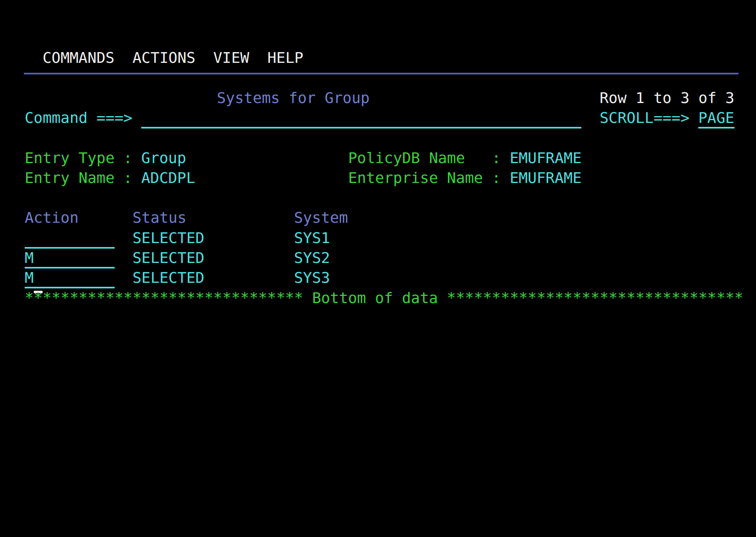 This screenshot has height=537, width=756. Describe the element at coordinates (70, 258) in the screenshot. I see `action-input-row-2: M` at that location.